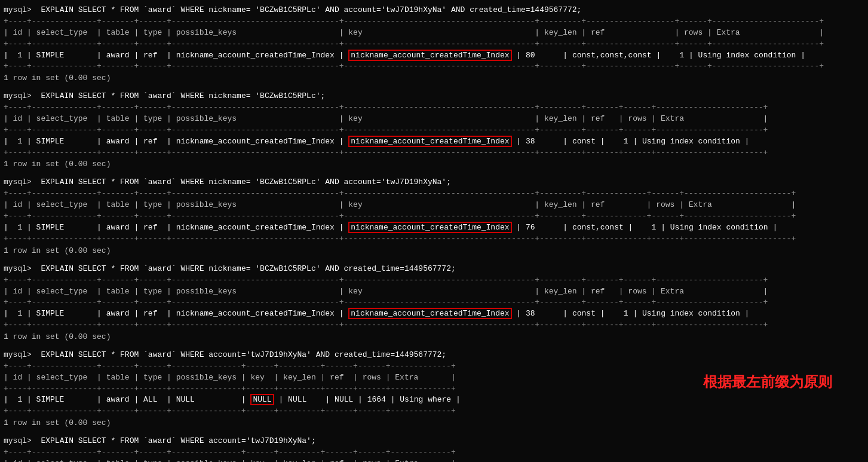 The image size is (868, 462). Describe the element at coordinates (434, 56) in the screenshot. I see `data-row-1: | 1 | SIMPLE | award | ref | nickname_ac…` at that location.